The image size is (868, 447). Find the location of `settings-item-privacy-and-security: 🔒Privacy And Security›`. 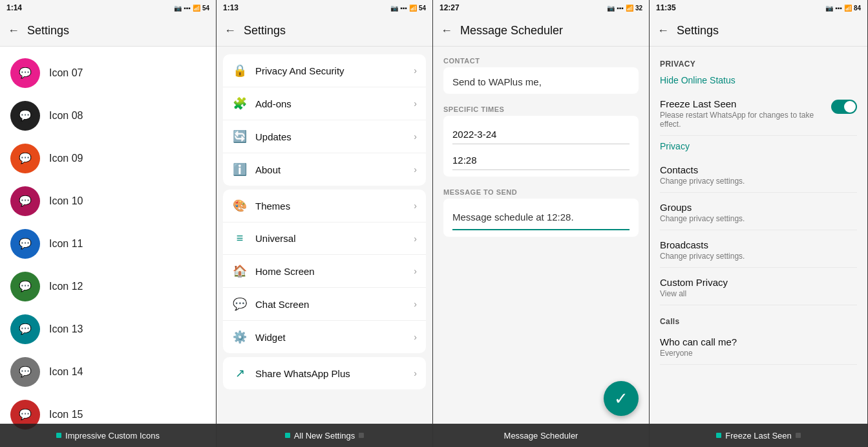

settings-item-privacy-and-security: 🔒Privacy And Security› is located at coordinates (324, 71).